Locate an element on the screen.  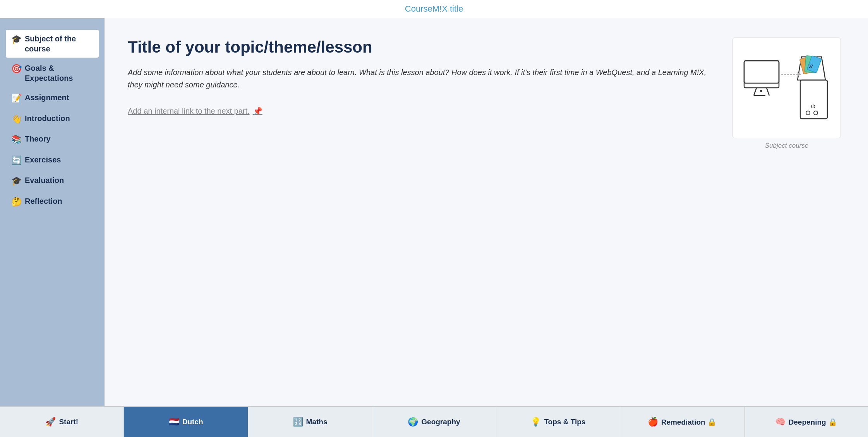
sidebar-label-assignment: Assignment is located at coordinates (47, 97).